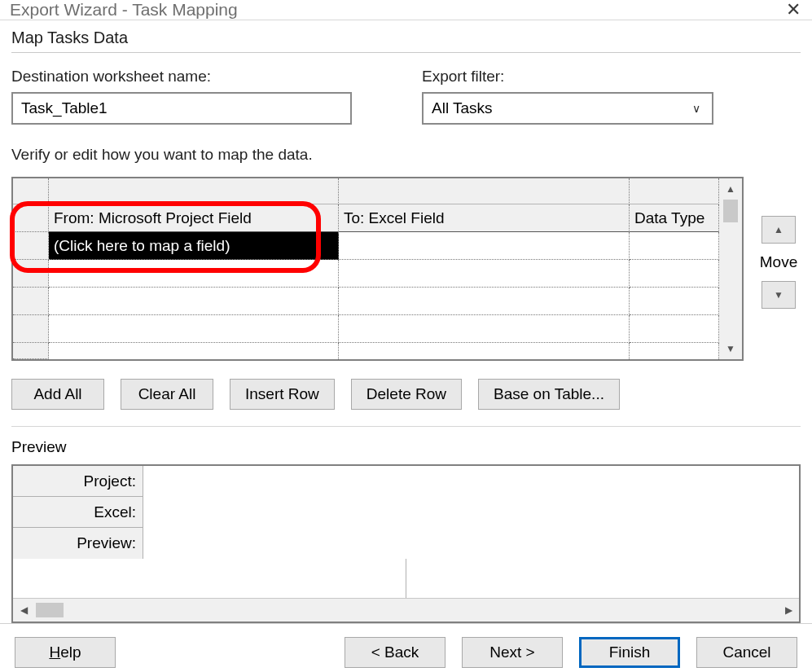 The height and width of the screenshot is (672, 812). What do you see at coordinates (549, 394) in the screenshot?
I see `base-on-table-button: Base on Table...` at bounding box center [549, 394].